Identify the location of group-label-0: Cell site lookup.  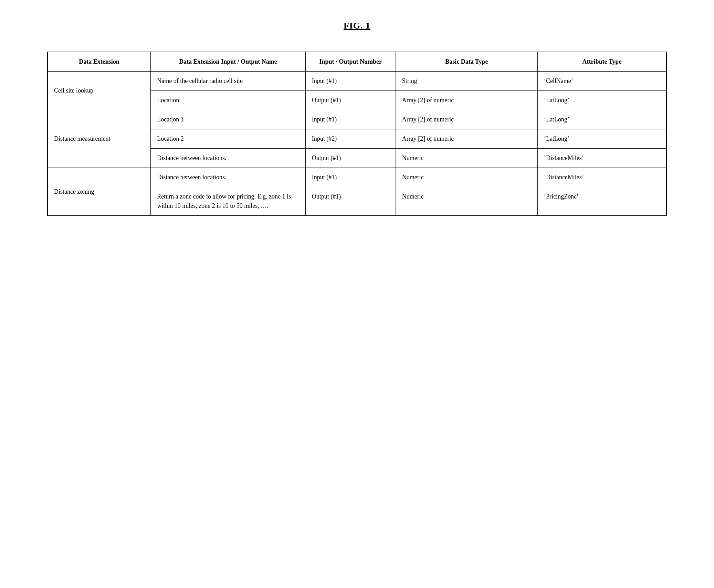
(99, 91).